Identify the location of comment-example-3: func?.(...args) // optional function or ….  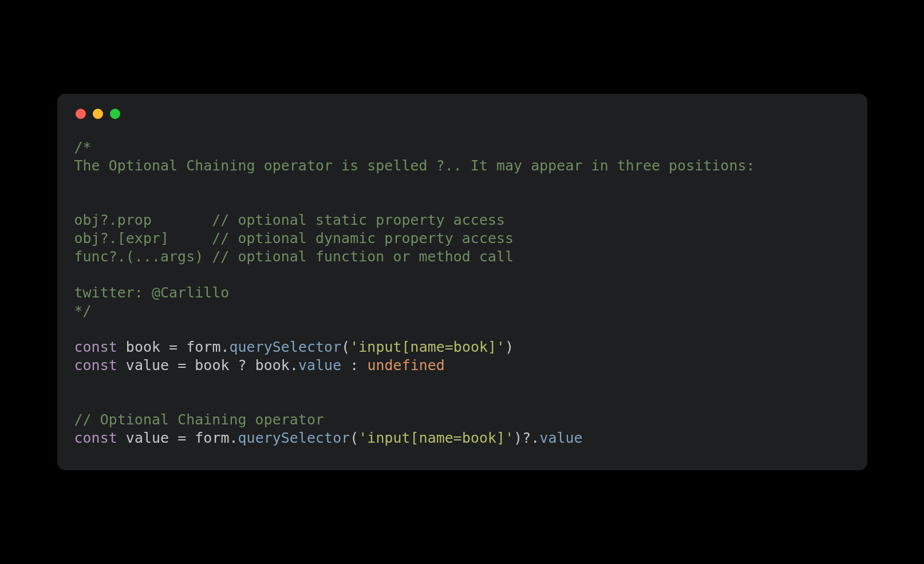
(294, 256).